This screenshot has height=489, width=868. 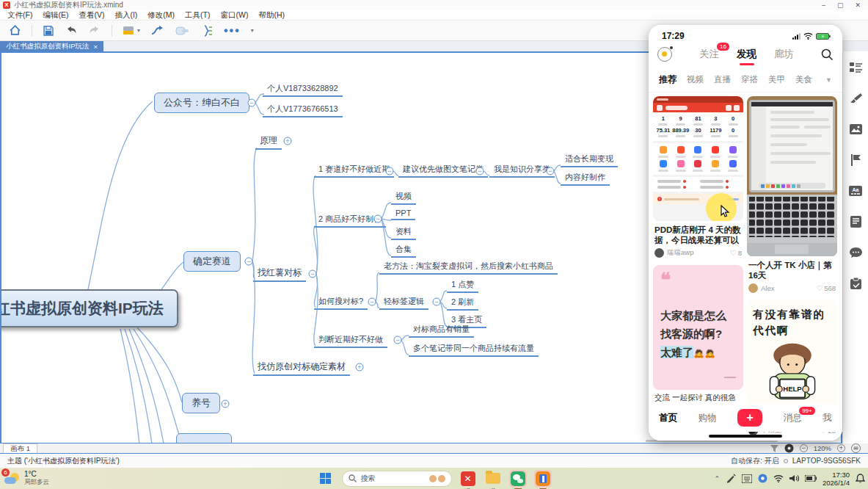 What do you see at coordinates (804, 79) in the screenshot?
I see `category-food: 美食` at bounding box center [804, 79].